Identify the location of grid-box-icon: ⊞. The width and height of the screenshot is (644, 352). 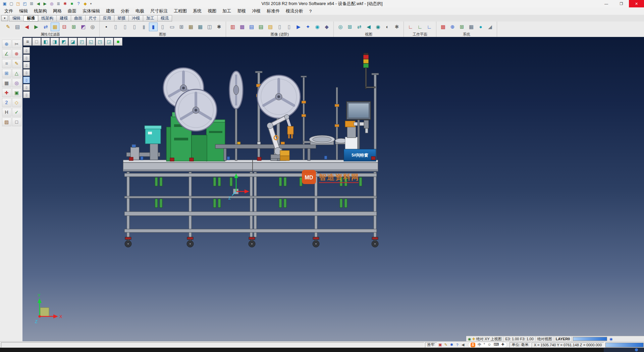
(181, 27).